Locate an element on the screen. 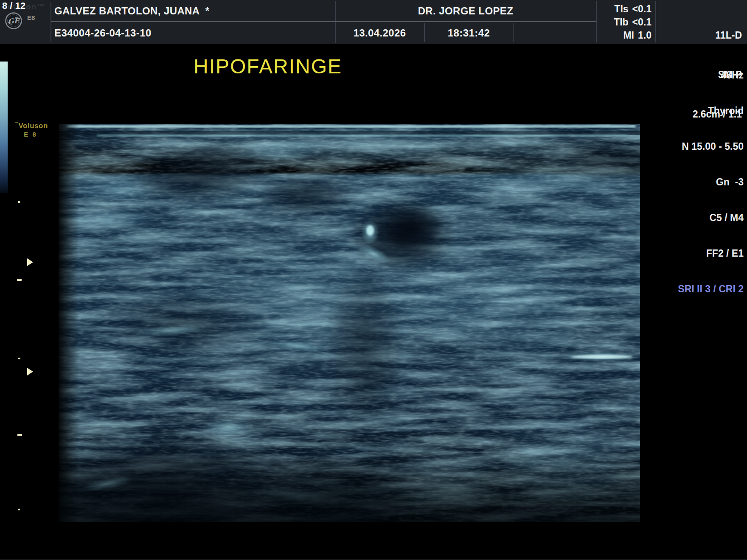  frame-filter: FF2 / E1 is located at coordinates (710, 253).